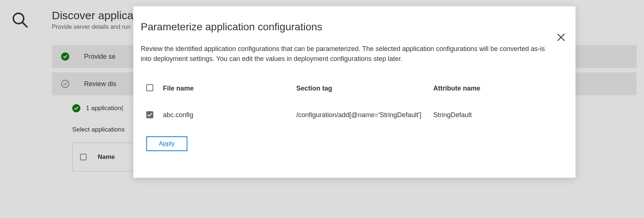 The image size is (644, 218). What do you see at coordinates (20, 20) in the screenshot?
I see `search-icon` at bounding box center [20, 20].